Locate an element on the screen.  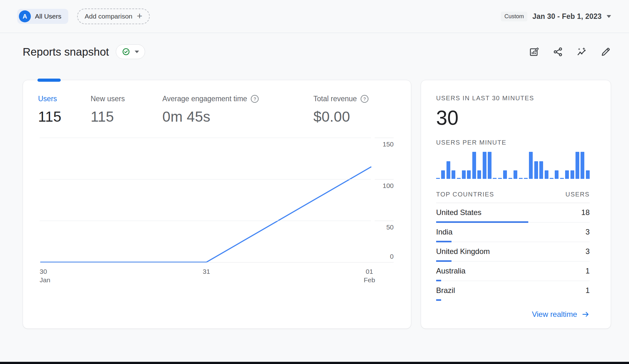
y-axis-label: 150 is located at coordinates (384, 144).